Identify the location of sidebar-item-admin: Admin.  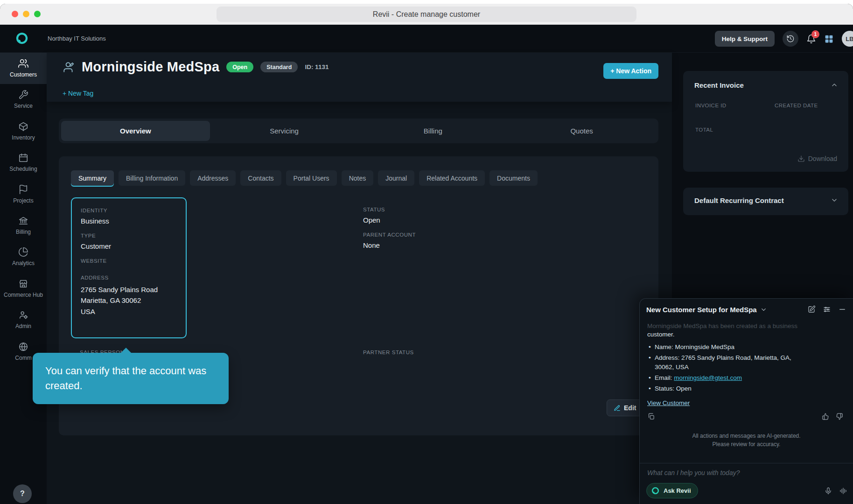
(23, 320).